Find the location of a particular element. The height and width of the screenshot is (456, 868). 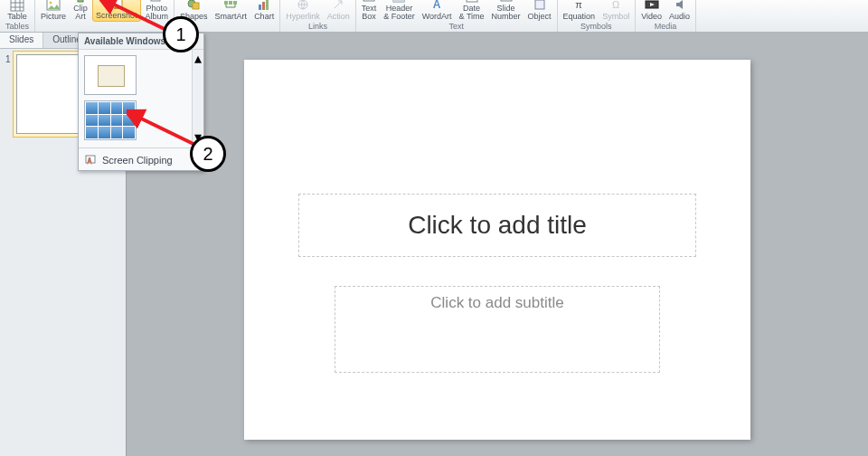

symbol-icon: Ω is located at coordinates (616, 5).